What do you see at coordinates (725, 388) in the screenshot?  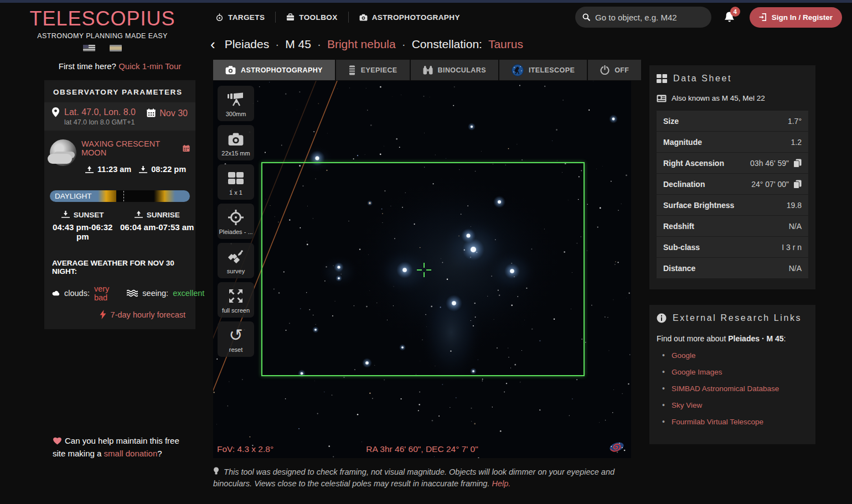 I see `link-simbad: SIMBAD Astronomical Database` at bounding box center [725, 388].